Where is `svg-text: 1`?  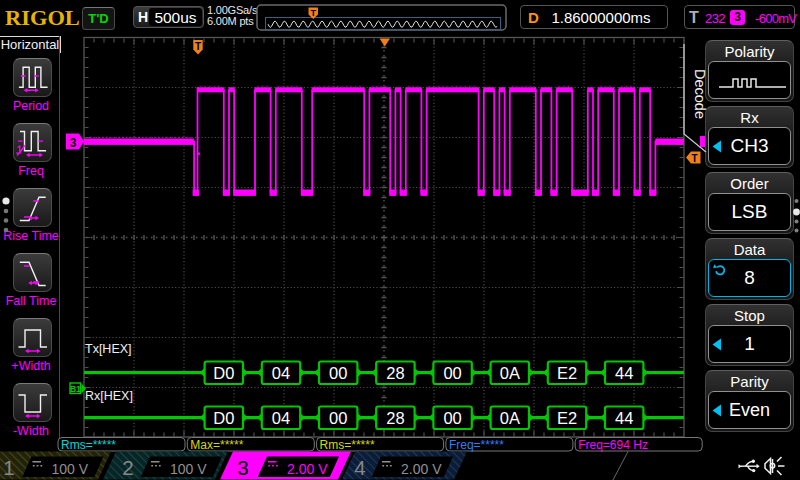
svg-text: 1 is located at coordinates (8, 468).